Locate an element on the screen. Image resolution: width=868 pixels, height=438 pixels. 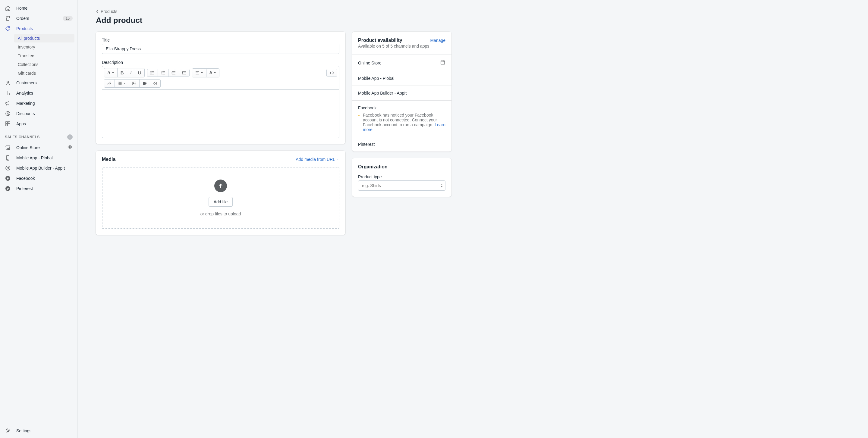
view-store-icon is located at coordinates (70, 147).